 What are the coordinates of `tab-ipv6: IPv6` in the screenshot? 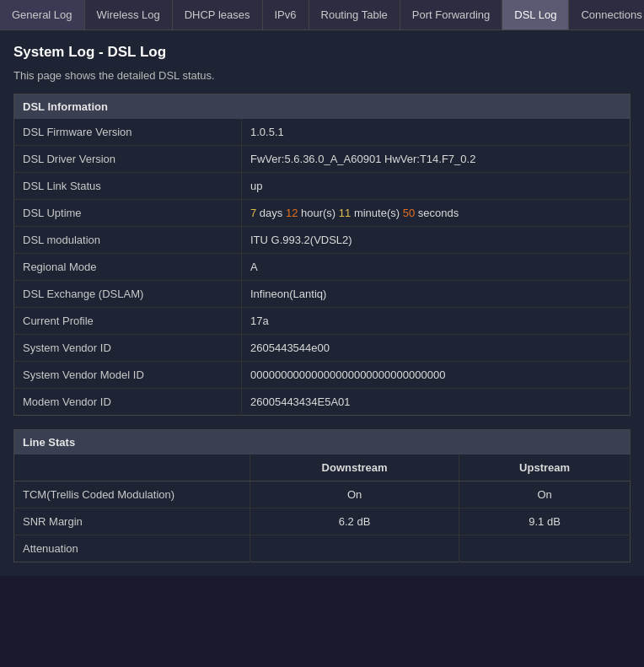 It's located at (287, 15).